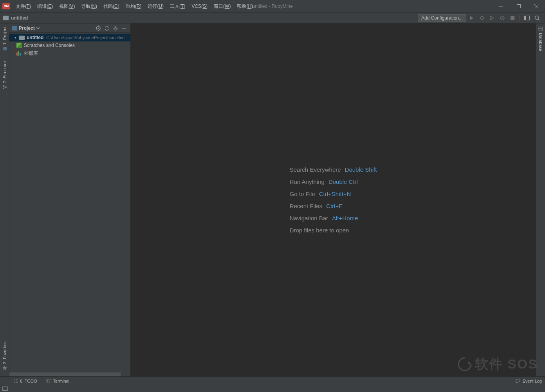 The image size is (545, 392). Describe the element at coordinates (222, 6) in the screenshot. I see `menu-window: 窗口(W)` at that location.